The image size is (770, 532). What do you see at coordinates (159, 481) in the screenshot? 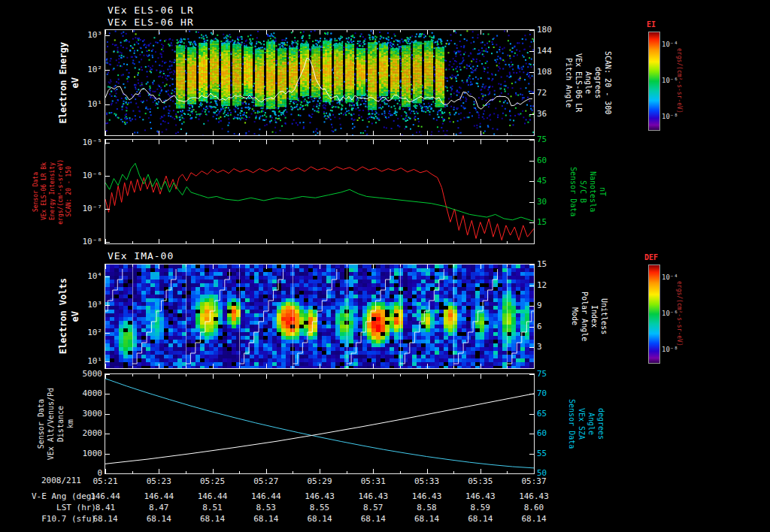
I see `time-tick-label: 05:23` at bounding box center [159, 481].